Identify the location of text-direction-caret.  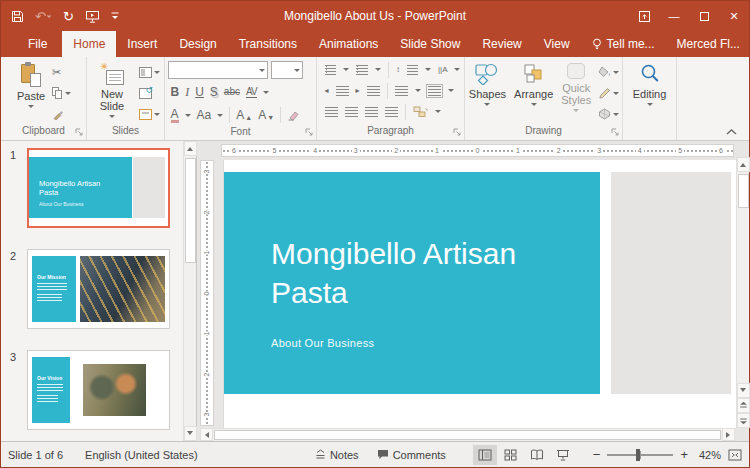
(457, 71).